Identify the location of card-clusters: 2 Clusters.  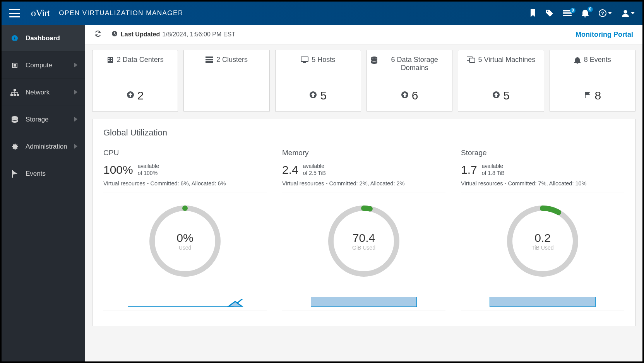
(226, 81).